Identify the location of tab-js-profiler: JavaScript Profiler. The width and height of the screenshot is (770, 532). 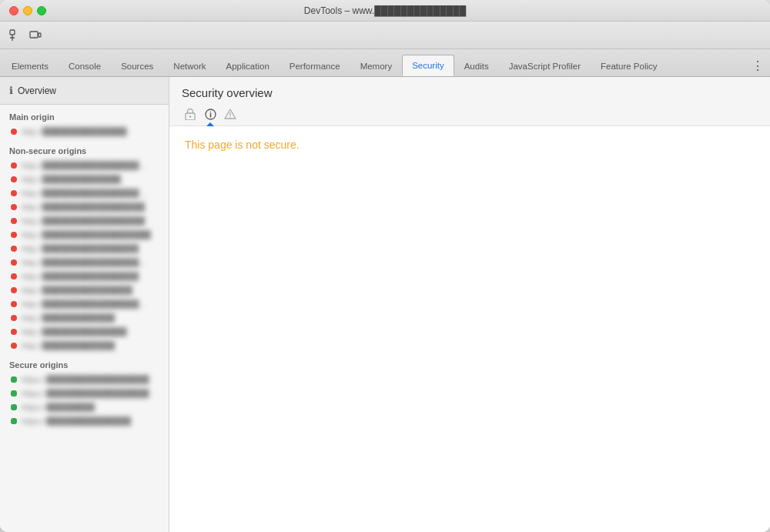
(545, 65).